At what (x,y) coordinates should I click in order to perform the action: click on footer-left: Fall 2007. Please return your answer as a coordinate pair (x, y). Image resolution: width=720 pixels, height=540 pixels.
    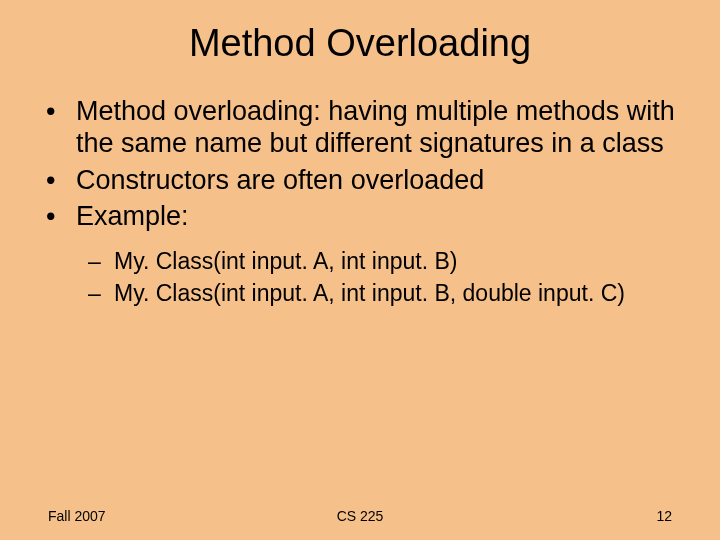
    Looking at the image, I should click on (77, 516).